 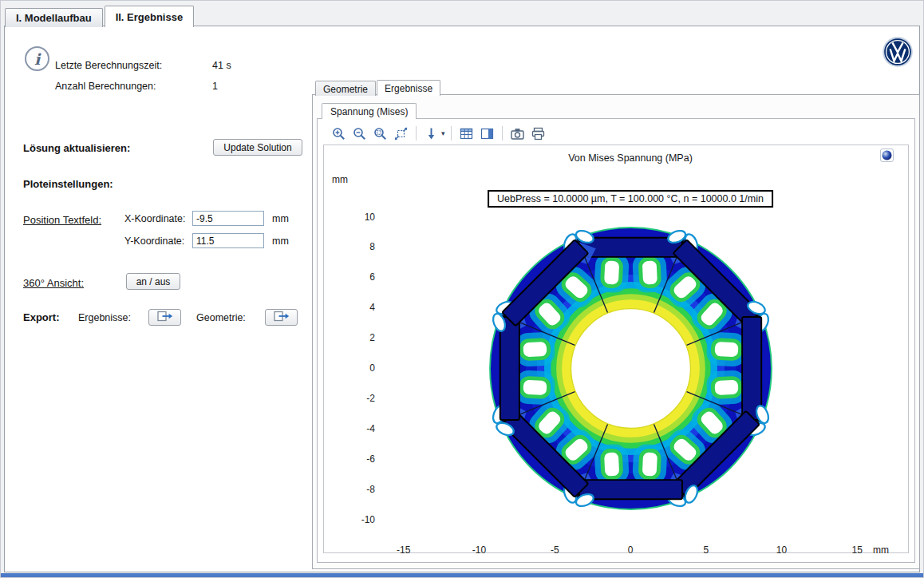 What do you see at coordinates (349, 217) in the screenshot?
I see `y-tick-label: 10` at bounding box center [349, 217].